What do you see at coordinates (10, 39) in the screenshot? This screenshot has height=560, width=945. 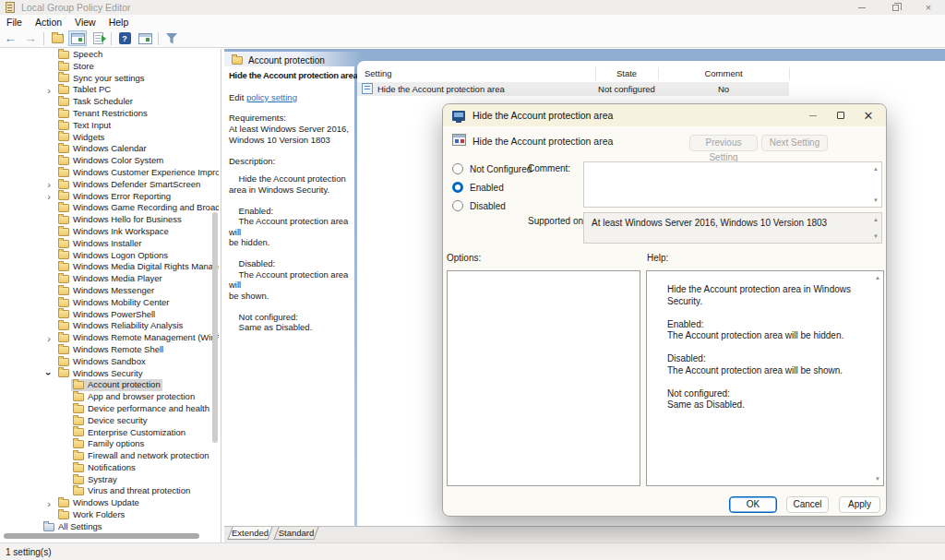 I see `back-button: ←` at bounding box center [10, 39].